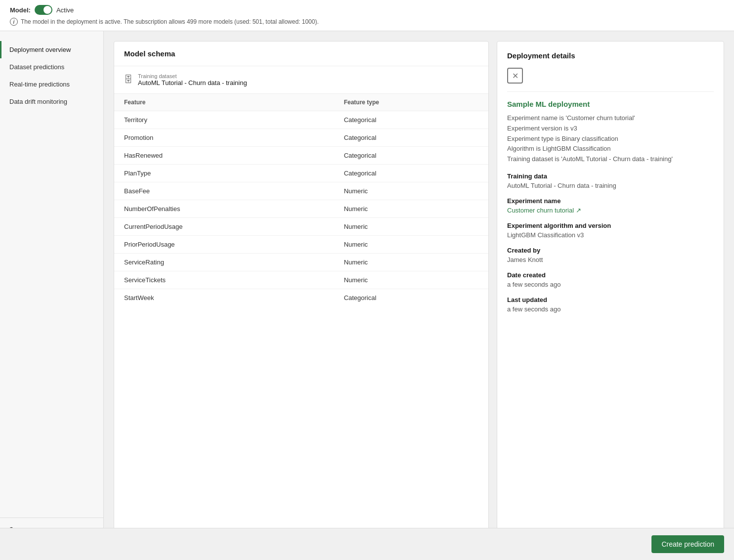 The width and height of the screenshot is (734, 560). Describe the element at coordinates (302, 209) in the screenshot. I see `table-row: NumberOfPenaltiesNumeric` at that location.